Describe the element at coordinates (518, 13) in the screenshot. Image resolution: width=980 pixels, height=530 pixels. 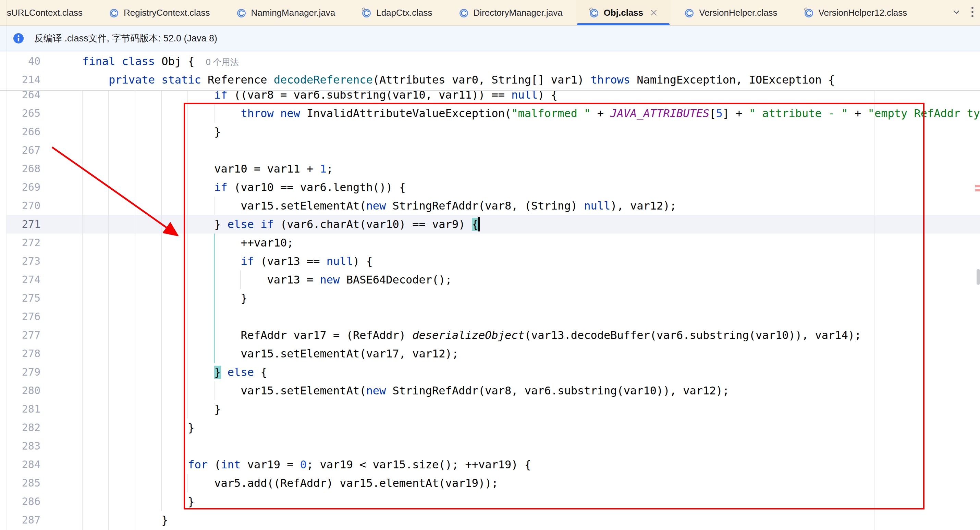
I see `tab-label: DirectoryManager.java` at that location.